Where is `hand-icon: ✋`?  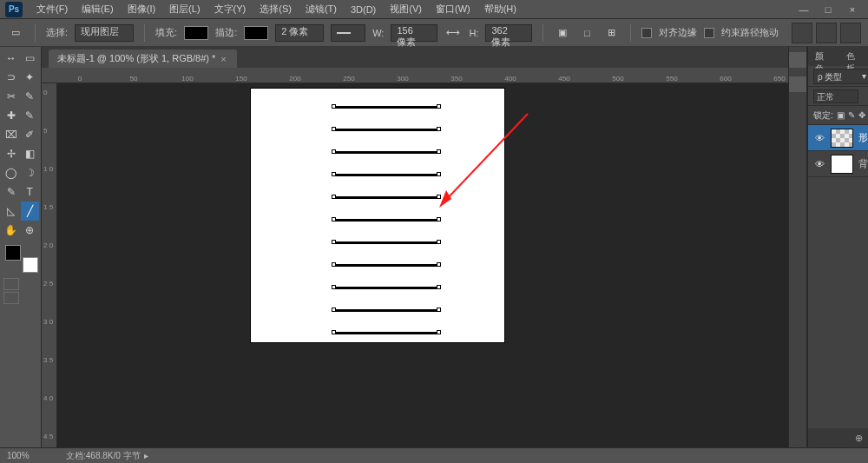
hand-icon: ✋ is located at coordinates (11, 230).